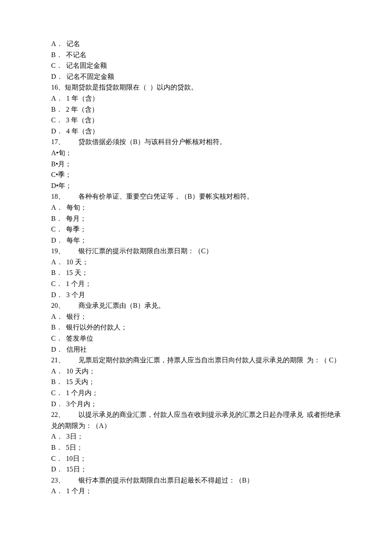  What do you see at coordinates (196, 251) in the screenshot?
I see `text-line: 19、 银行汇票的提示付款期限自出票日期：（C）` at bounding box center [196, 251].